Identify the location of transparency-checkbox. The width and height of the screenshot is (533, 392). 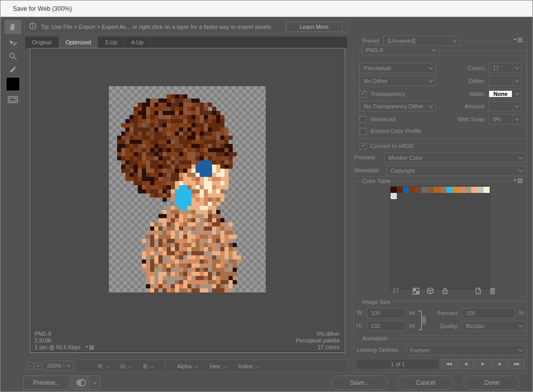
(363, 94).